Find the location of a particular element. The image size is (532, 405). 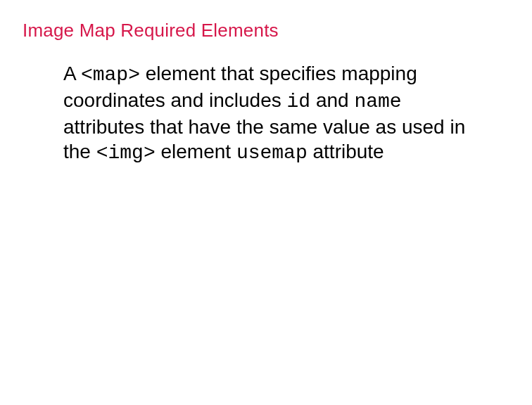

code-map-tag: <map> is located at coordinates (110, 75).